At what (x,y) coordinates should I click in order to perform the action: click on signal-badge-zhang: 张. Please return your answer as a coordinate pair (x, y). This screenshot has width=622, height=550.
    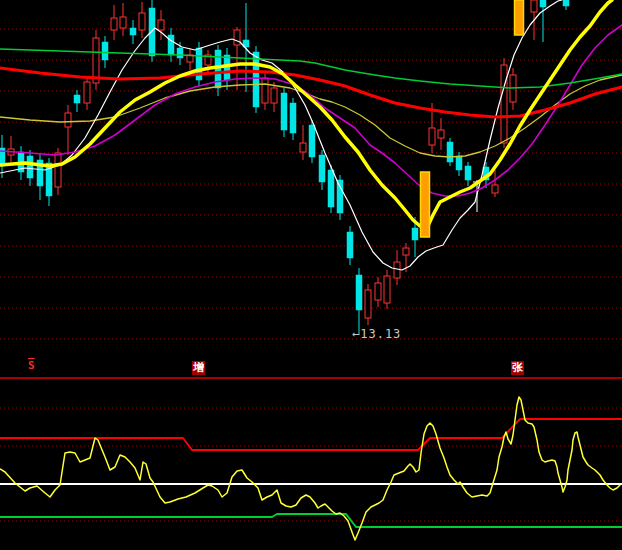
    Looking at the image, I should click on (518, 368).